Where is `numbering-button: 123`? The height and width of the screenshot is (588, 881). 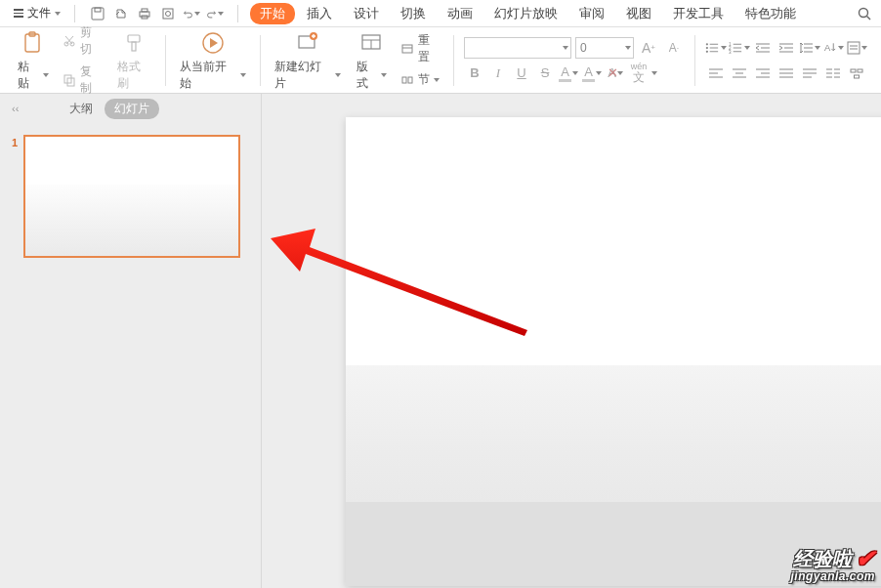
numbering-button: 123 is located at coordinates (739, 48).